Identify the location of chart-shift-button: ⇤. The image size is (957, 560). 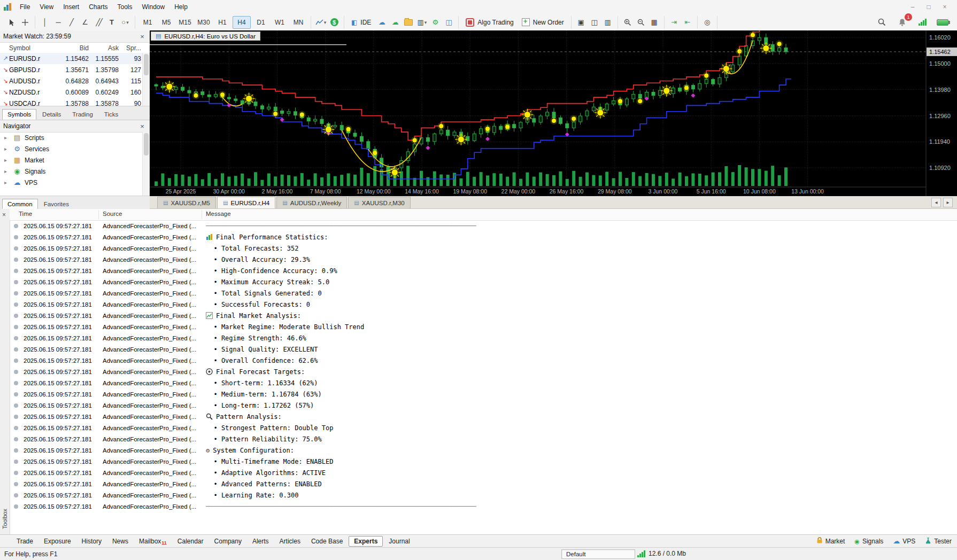
(688, 22).